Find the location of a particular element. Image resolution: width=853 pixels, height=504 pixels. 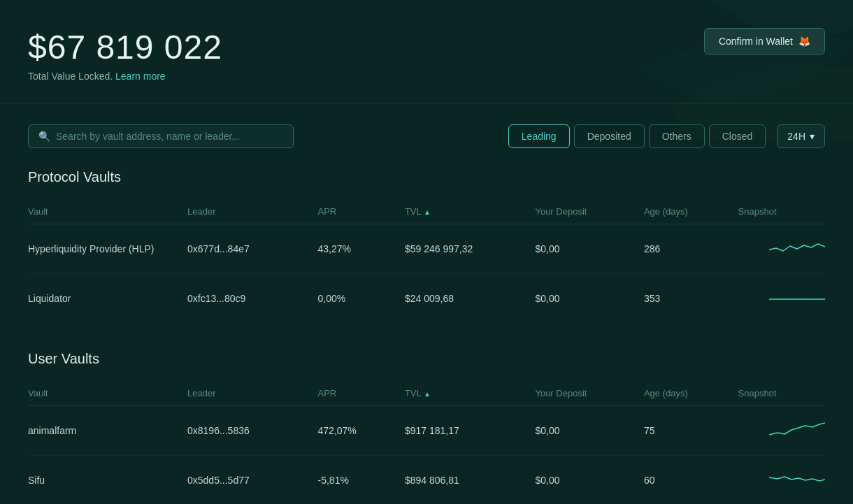

vault-name: Sifu is located at coordinates (108, 480).